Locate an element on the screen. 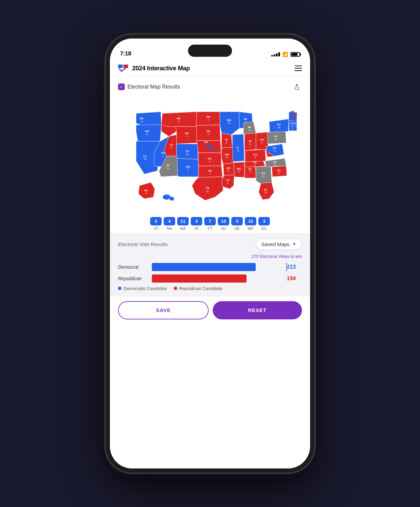  dem-legend-label: Democratic Candidate is located at coordinates (145, 289).